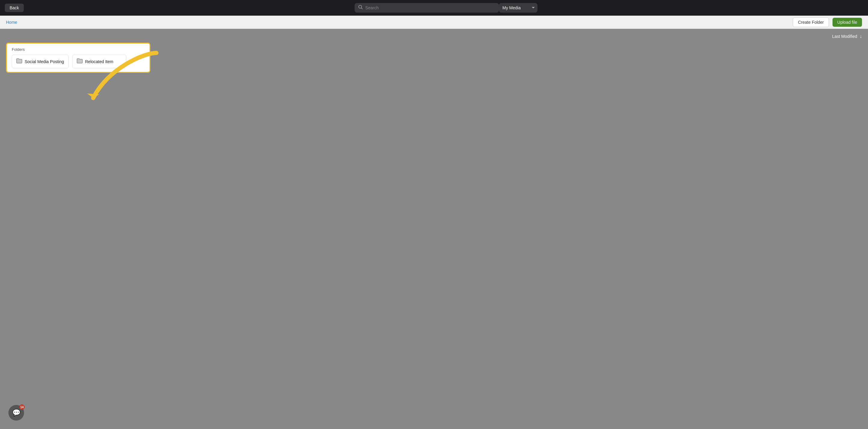 This screenshot has width=868, height=429. Describe the element at coordinates (78, 50) in the screenshot. I see `folders-label: Folders` at that location.